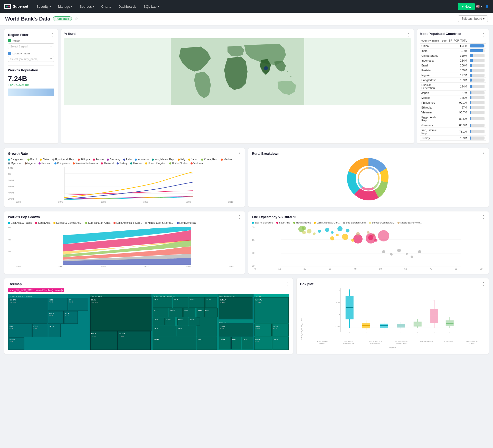 The width and height of the screenshot is (493, 448). What do you see at coordinates (409, 35) in the screenshot?
I see `map-menu: ⋮` at bounding box center [409, 35].